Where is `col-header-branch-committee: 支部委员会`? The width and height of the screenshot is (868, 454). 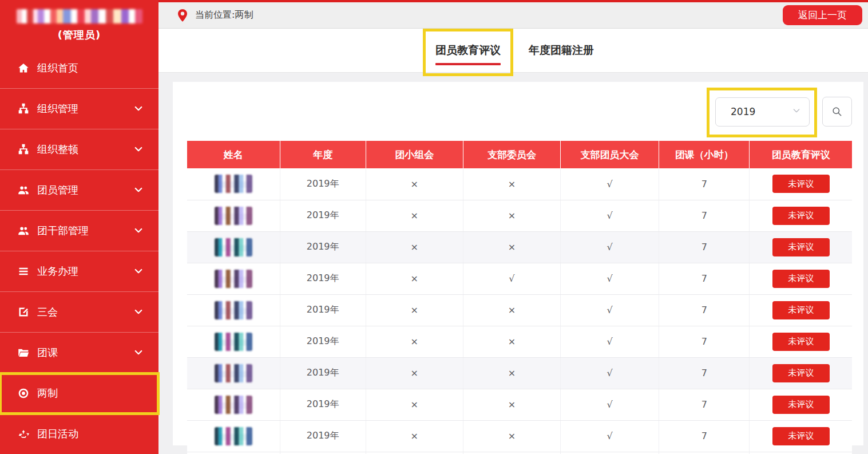 col-header-branch-committee: 支部委员会 is located at coordinates (512, 155).